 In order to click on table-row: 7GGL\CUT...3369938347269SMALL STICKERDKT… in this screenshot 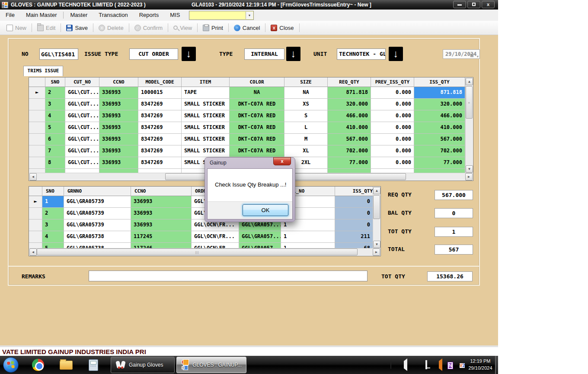, I will do `click(251, 152)`.